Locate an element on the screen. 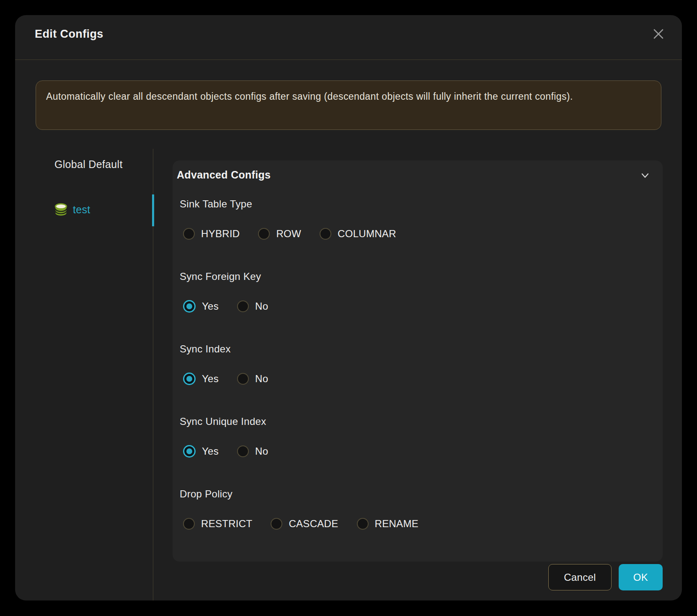 The image size is (697, 616). chevron-down-icon is located at coordinates (645, 176).